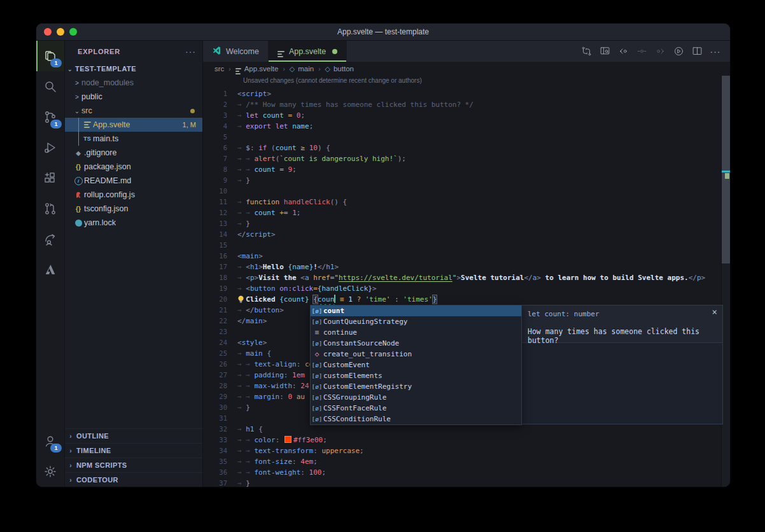 The image size is (765, 532). I want to click on braces-file-icon: {}, so click(78, 167).